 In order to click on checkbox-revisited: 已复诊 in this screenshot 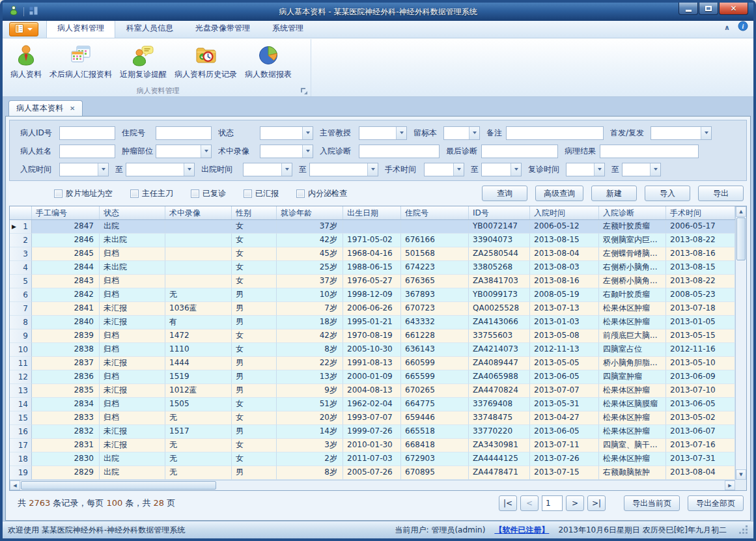, I will do `click(208, 194)`.